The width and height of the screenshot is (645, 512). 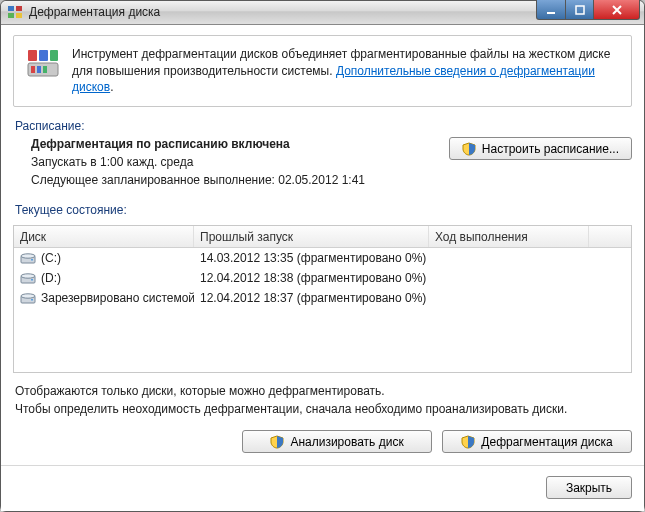 What do you see at coordinates (322, 71) in the screenshot?
I see `info-panel: Инструмент дефрагментации дисков объедин…` at bounding box center [322, 71].